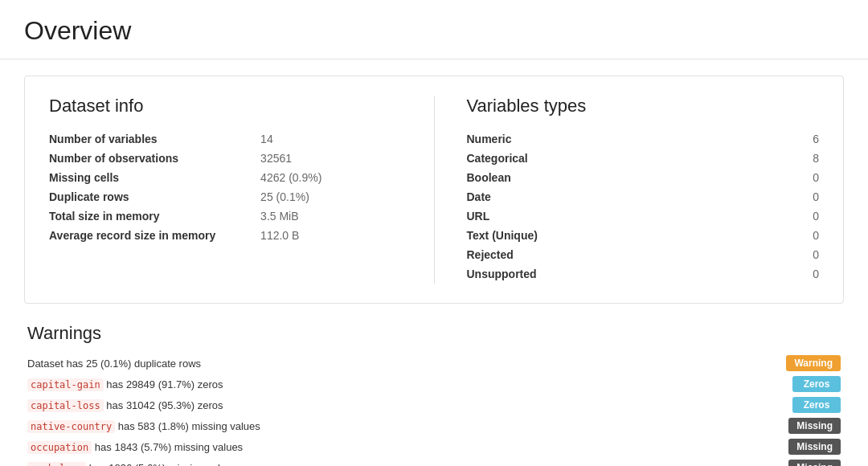  Describe the element at coordinates (225, 178) in the screenshot. I see `table-row: Missing cells4262 (0.9%)` at that location.